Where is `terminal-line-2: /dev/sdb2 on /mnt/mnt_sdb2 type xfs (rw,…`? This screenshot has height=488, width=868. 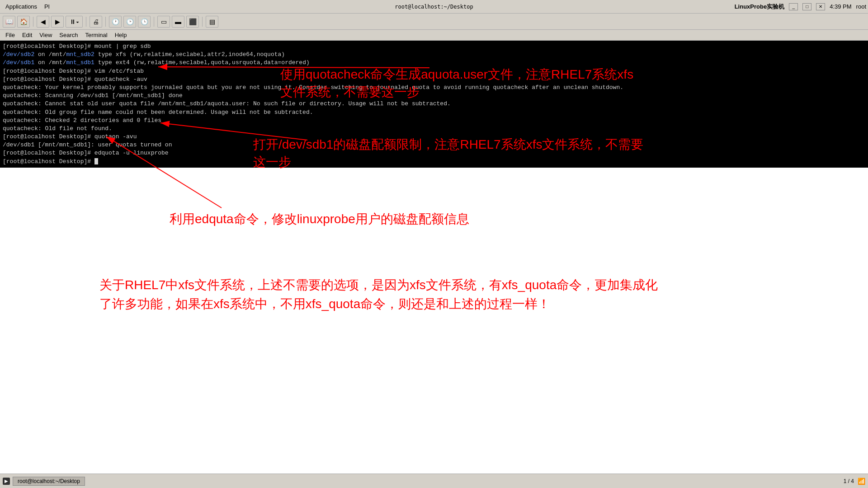 terminal-line-2: /dev/sdb2 on /mnt/mnt_sdb2 type xfs (rw,… is located at coordinates (434, 55).